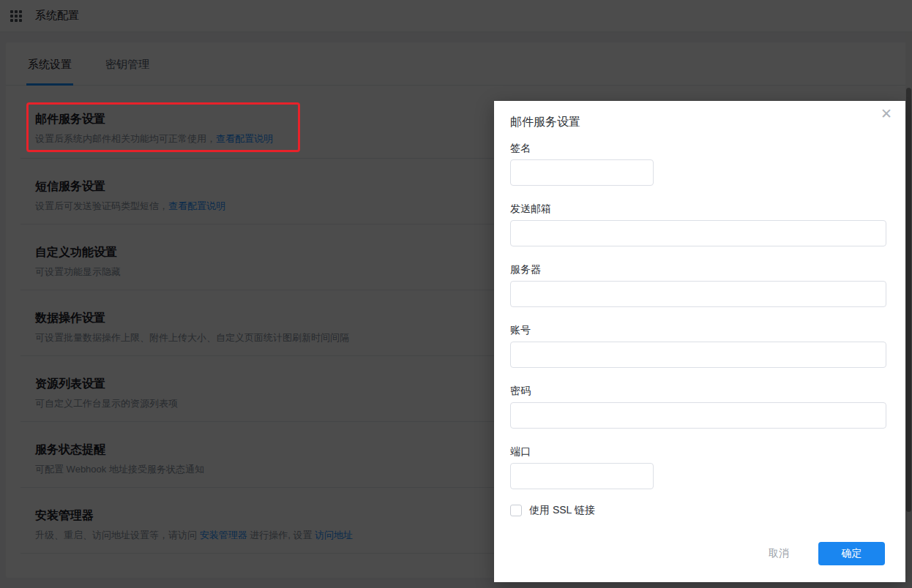 The height and width of the screenshot is (588, 912). I want to click on cancel-button: 取消, so click(779, 554).